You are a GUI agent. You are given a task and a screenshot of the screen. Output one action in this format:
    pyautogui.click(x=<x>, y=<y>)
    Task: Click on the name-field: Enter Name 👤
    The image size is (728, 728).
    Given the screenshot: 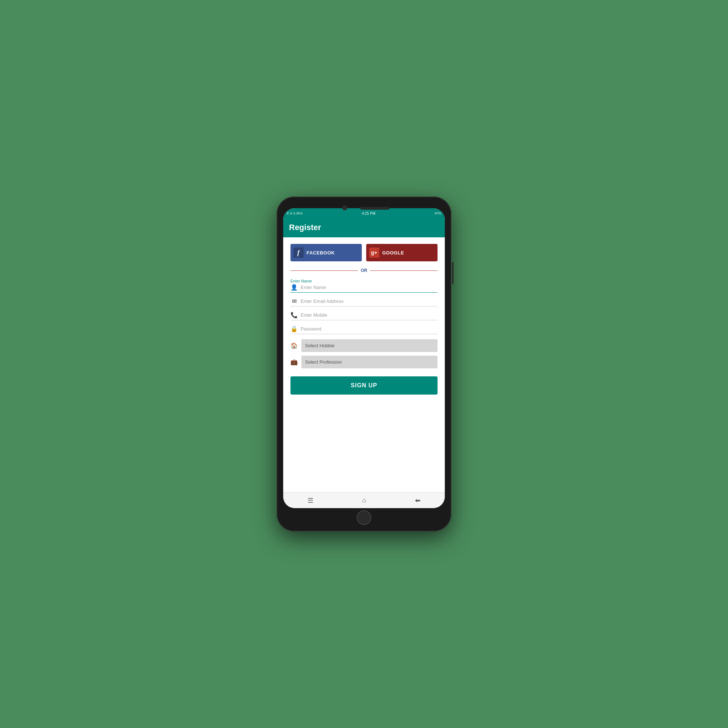 What is the action you would take?
    pyautogui.click(x=364, y=286)
    